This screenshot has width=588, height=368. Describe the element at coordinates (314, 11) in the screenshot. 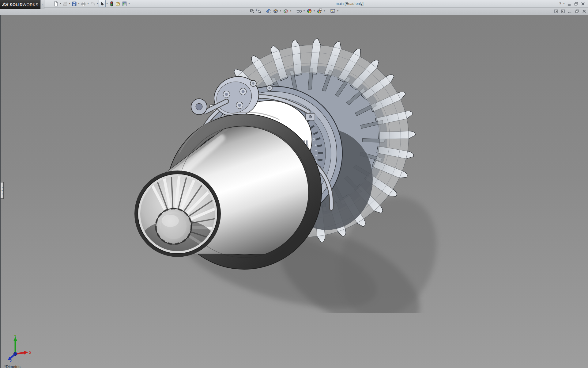

I see `edit-appearance-caret: ▾` at that location.